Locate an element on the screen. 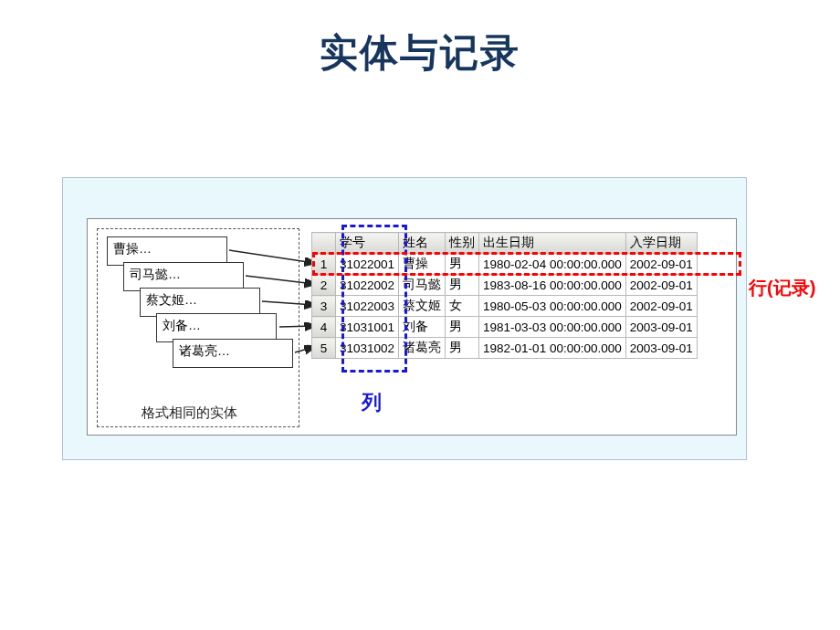 This screenshot has width=840, height=630. corner-cell is located at coordinates (324, 243).